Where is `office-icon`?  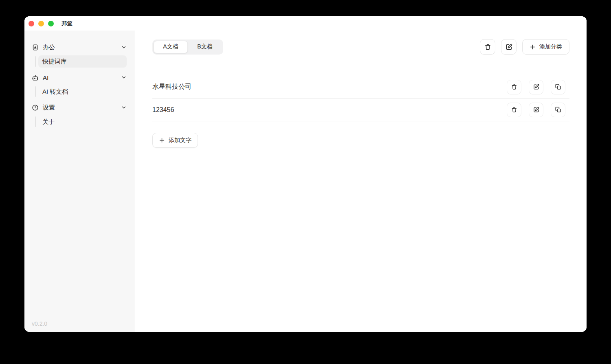
office-icon is located at coordinates (35, 47).